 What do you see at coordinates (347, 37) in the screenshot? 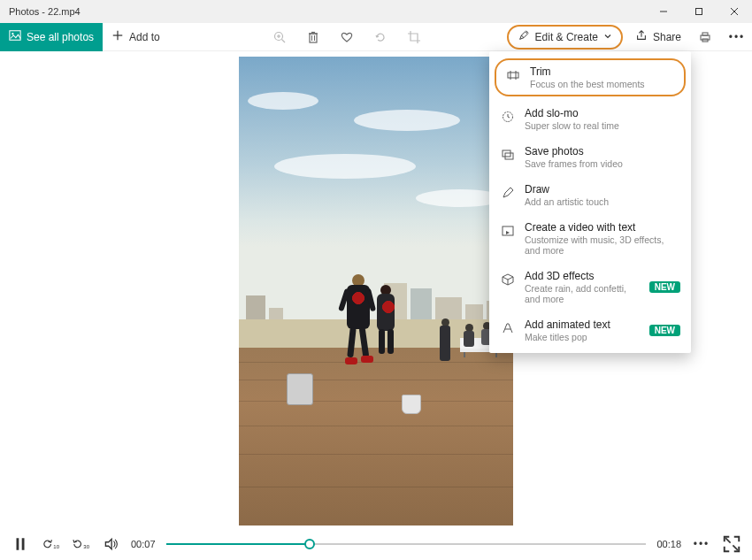
I see `favorite-button` at bounding box center [347, 37].